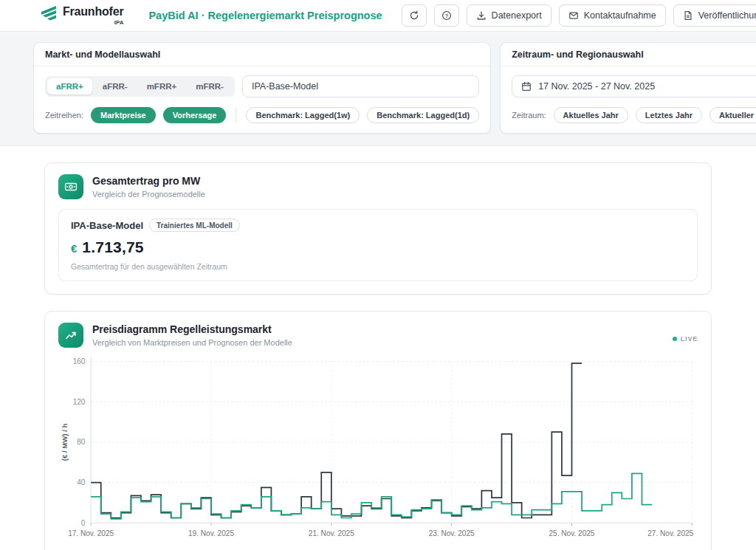 The image size is (756, 550). I want to click on market-model-panel: Markt- und Modellauswahl aFRR+ aFRR- mFR…, so click(262, 88).